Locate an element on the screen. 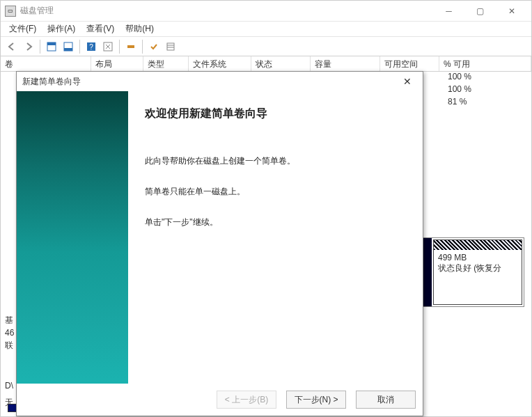 Image resolution: width=532 pixels, height=417 pixels. wizard-heading: 欢迎使用新建简单卷向导 is located at coordinates (276, 114).